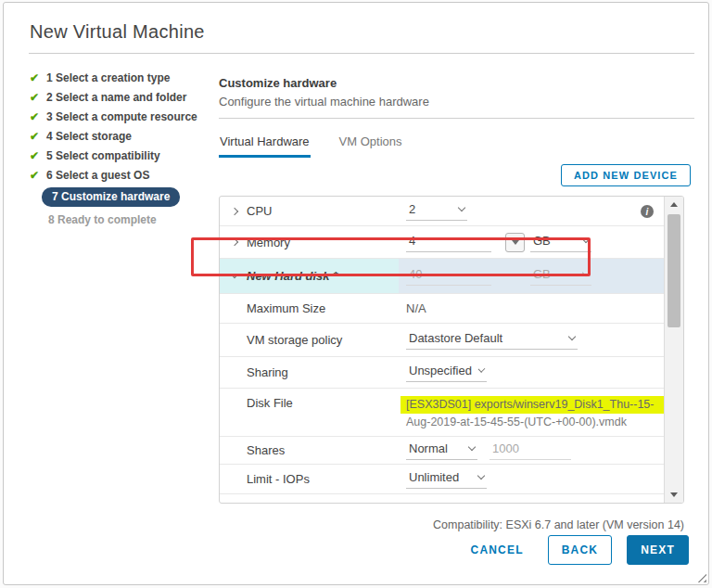 Image resolution: width=712 pixels, height=588 pixels. What do you see at coordinates (265, 145) in the screenshot?
I see `tab-virtual-hardware: Virtual Hardware` at bounding box center [265, 145].